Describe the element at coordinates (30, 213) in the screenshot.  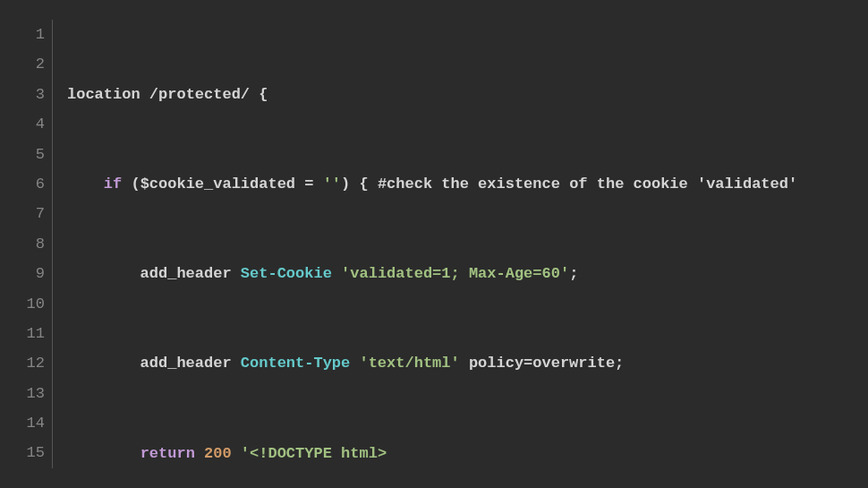
I see `line-number: 7` at that location.